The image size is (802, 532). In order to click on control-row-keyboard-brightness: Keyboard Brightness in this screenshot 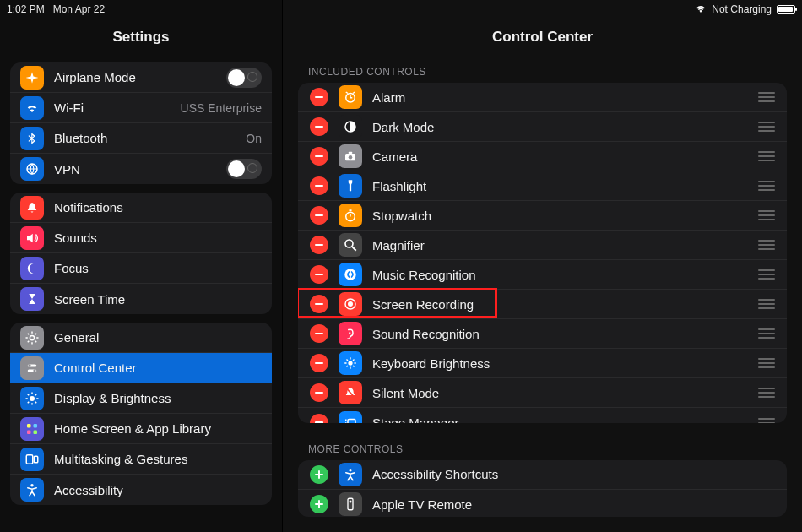, I will do `click(542, 363)`.